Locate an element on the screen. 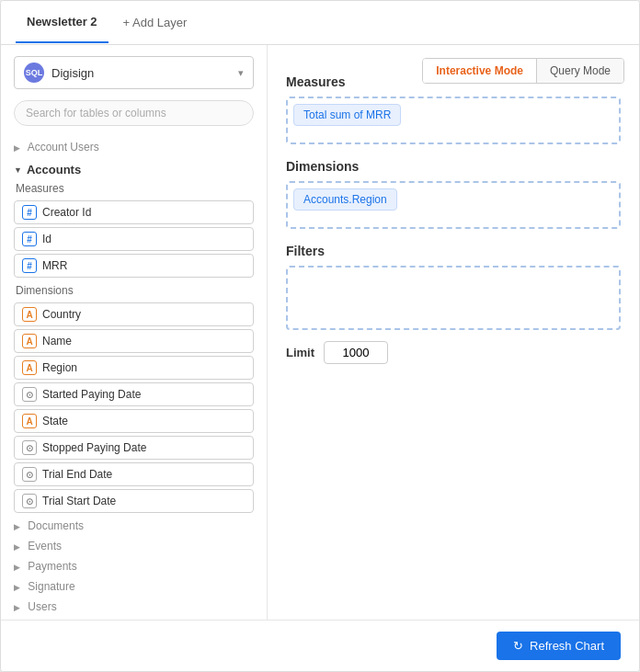  field-started-paying-date: ⊙ Started Paying Date is located at coordinates (134, 394).